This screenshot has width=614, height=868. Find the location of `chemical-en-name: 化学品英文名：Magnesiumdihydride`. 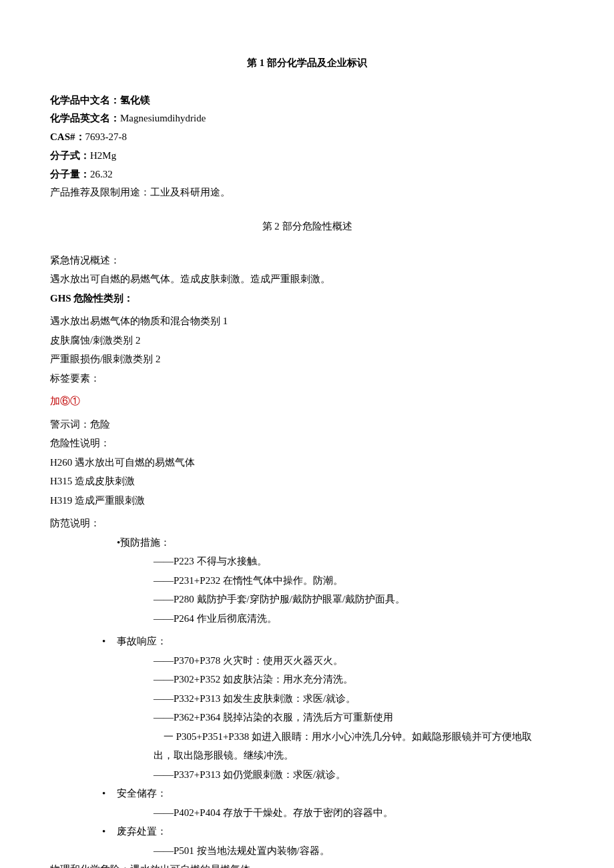

chemical-en-name: 化学品英文名：Magnesiumdihydride is located at coordinates (307, 119).